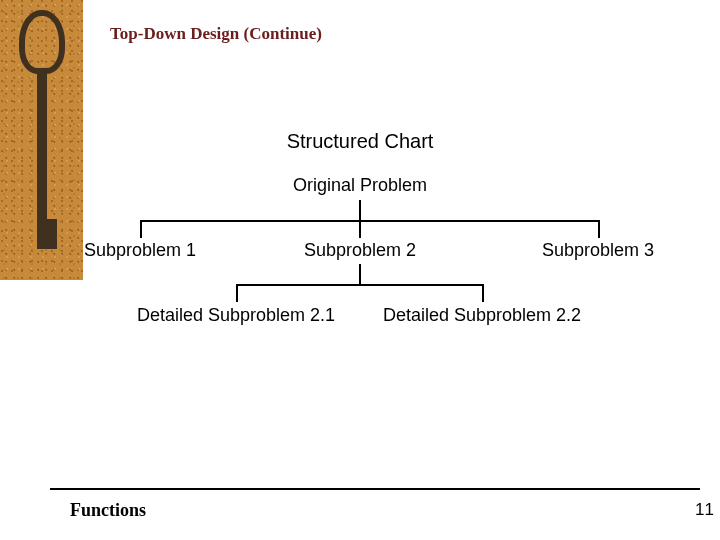 The width and height of the screenshot is (720, 540). I want to click on node-sub1: Subproblem 1, so click(140, 250).